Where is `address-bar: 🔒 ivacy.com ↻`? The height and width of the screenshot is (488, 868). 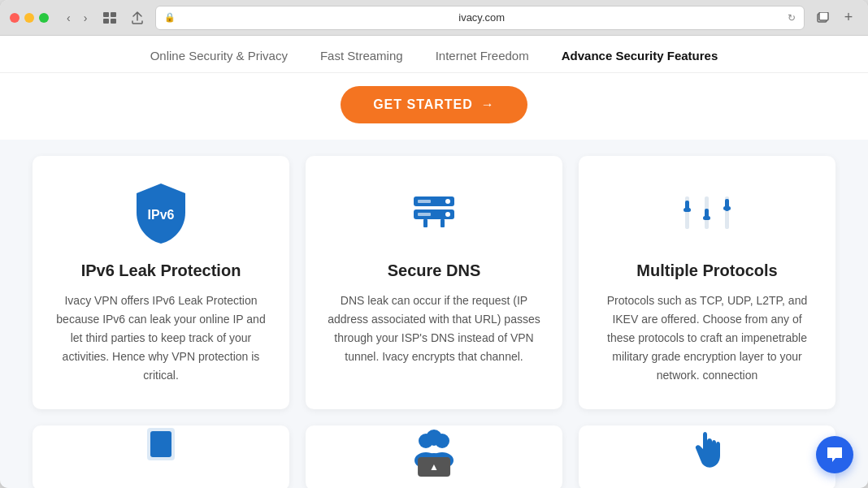 address-bar: 🔒 ivacy.com ↻ is located at coordinates (480, 18).